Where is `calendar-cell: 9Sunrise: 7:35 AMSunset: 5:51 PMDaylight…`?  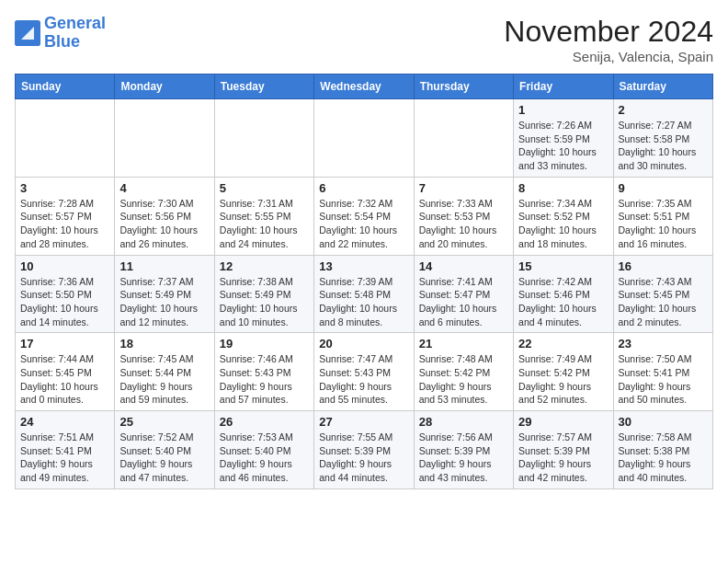 calendar-cell: 9Sunrise: 7:35 AMSunset: 5:51 PMDaylight… is located at coordinates (663, 215).